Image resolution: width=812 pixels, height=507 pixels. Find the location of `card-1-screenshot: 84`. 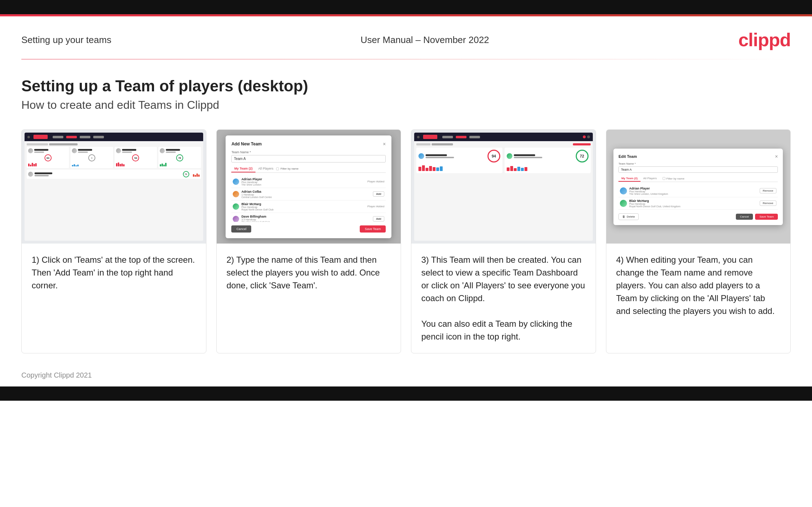

card-1-screenshot: 84 is located at coordinates (114, 187).